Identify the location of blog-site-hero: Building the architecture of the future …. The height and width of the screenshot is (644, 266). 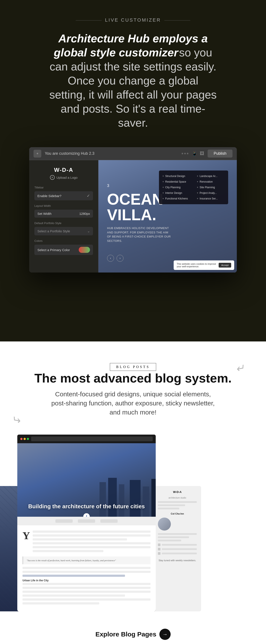
(87, 480).